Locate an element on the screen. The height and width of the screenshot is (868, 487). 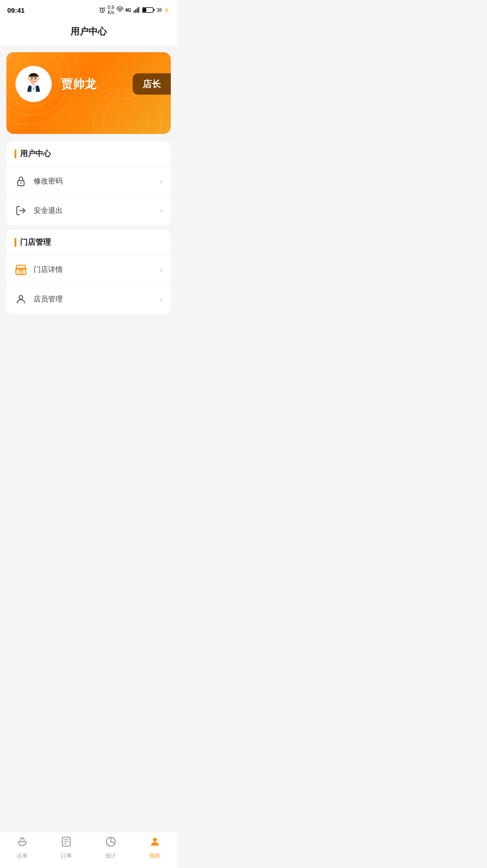
wifi-icon is located at coordinates (120, 10).